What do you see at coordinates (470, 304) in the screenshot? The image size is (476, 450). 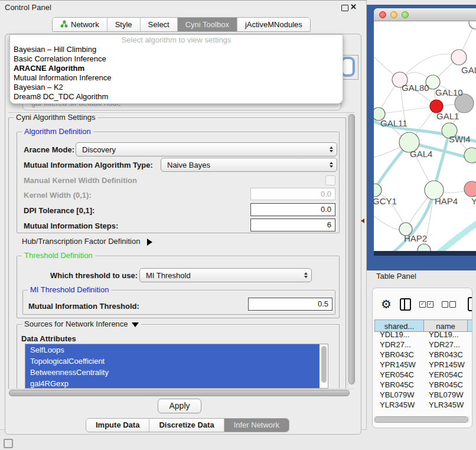 I see `document-icon` at bounding box center [470, 304].